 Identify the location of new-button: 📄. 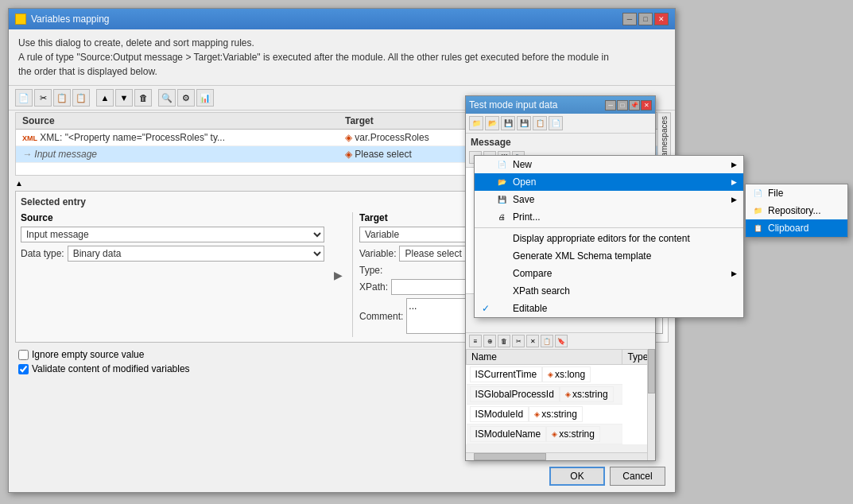
(24, 98).